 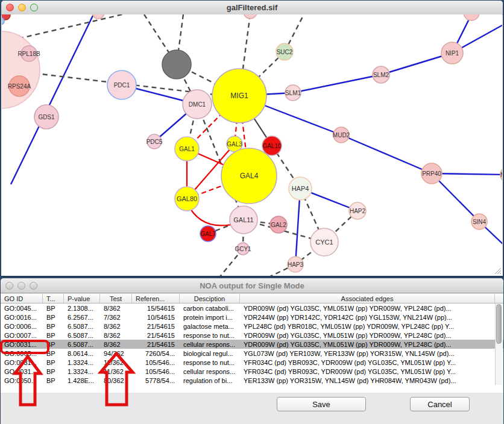 I want to click on table-cell: GO:0007..., so click(x=22, y=335).